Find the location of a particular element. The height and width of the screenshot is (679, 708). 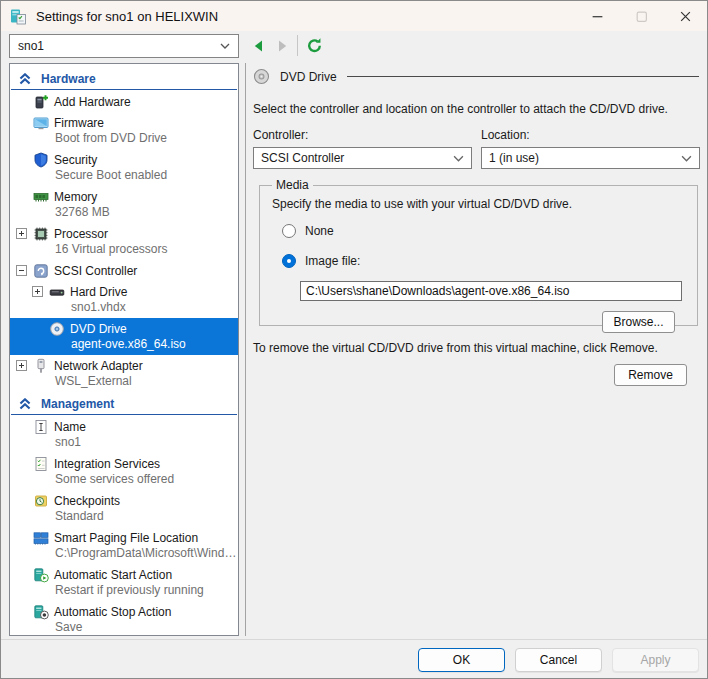

item-label: Processor is located at coordinates (81, 234).